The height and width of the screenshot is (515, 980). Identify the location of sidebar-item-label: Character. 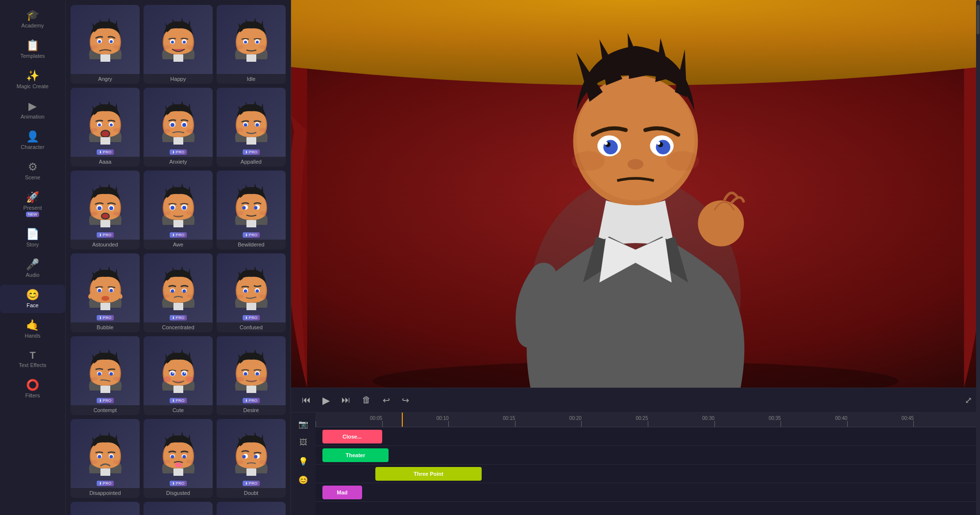
(32, 147).